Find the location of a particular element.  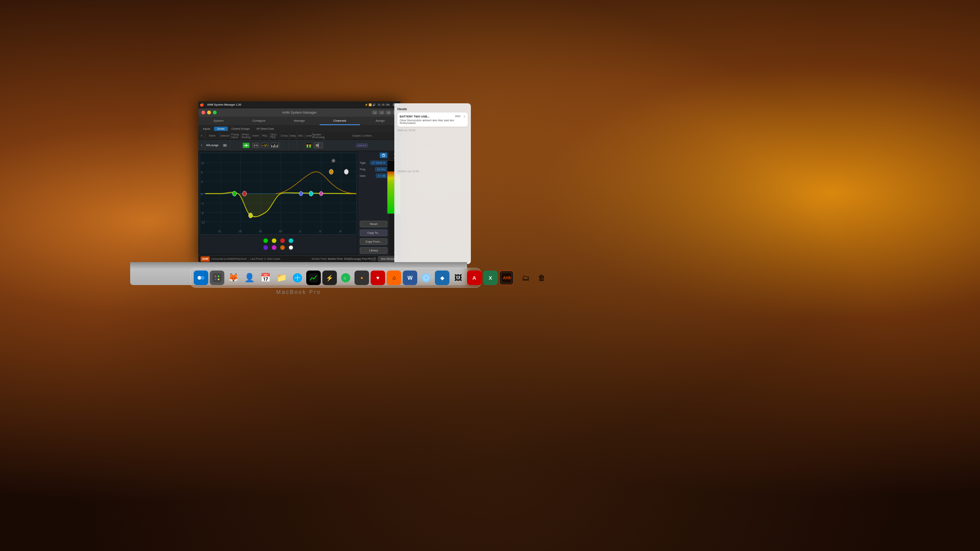

peq-close-button: × is located at coordinates (333, 161).